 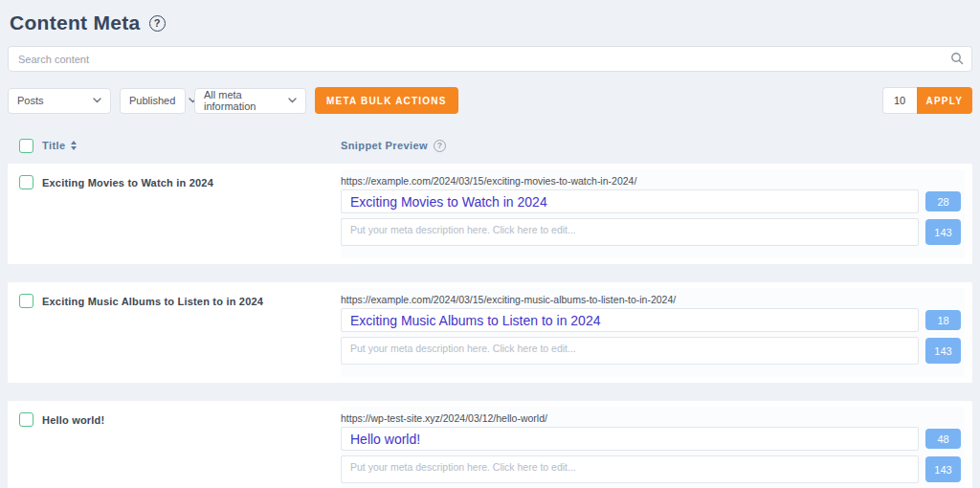 What do you see at coordinates (157, 23) in the screenshot?
I see `page-help-icon: ?` at bounding box center [157, 23].